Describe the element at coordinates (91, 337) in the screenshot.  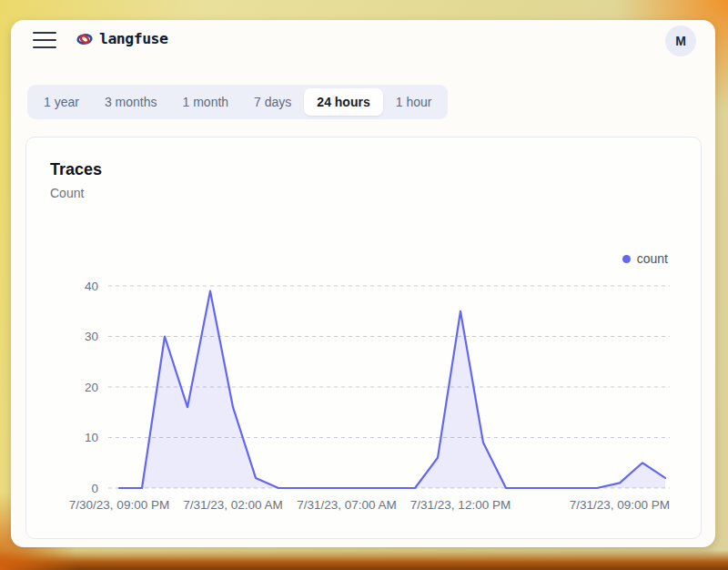
I see `y-axis-tick-label: 30` at that location.